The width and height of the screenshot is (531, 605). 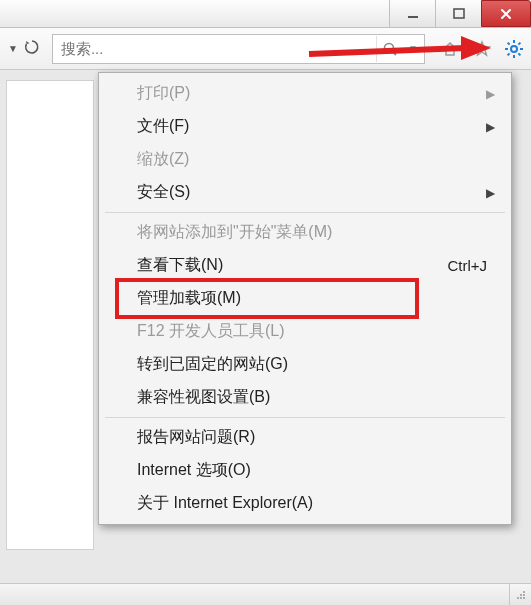 What do you see at coordinates (305, 192) in the screenshot?
I see `menu-item-safety: 安全(S) ▶` at bounding box center [305, 192].